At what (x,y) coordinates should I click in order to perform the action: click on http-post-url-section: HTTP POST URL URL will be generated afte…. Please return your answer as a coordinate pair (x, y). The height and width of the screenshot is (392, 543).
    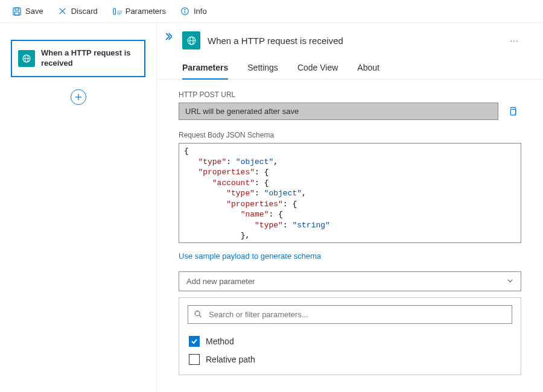
    Looking at the image, I should click on (350, 100).